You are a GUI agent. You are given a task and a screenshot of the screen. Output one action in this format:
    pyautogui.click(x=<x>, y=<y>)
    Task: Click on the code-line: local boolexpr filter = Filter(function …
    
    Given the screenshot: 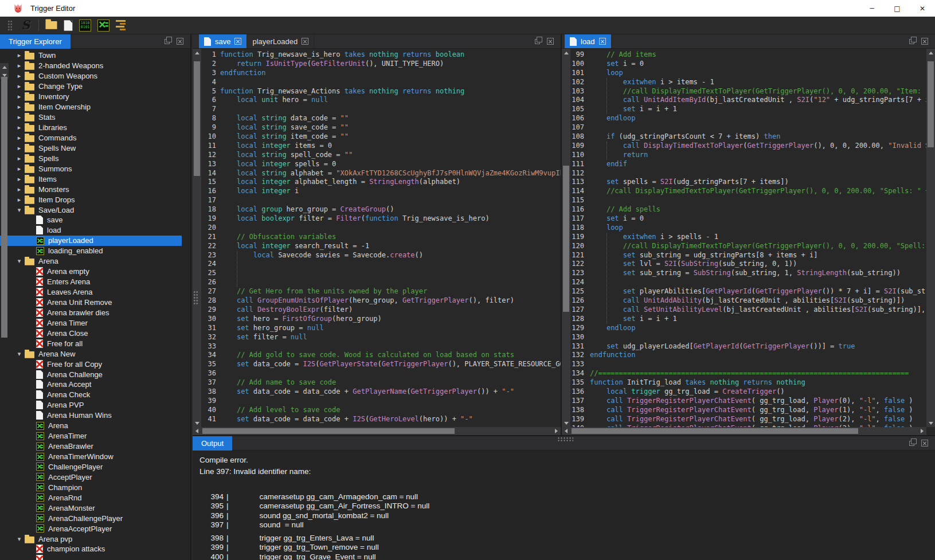 What is the action you would take?
    pyautogui.click(x=390, y=219)
    